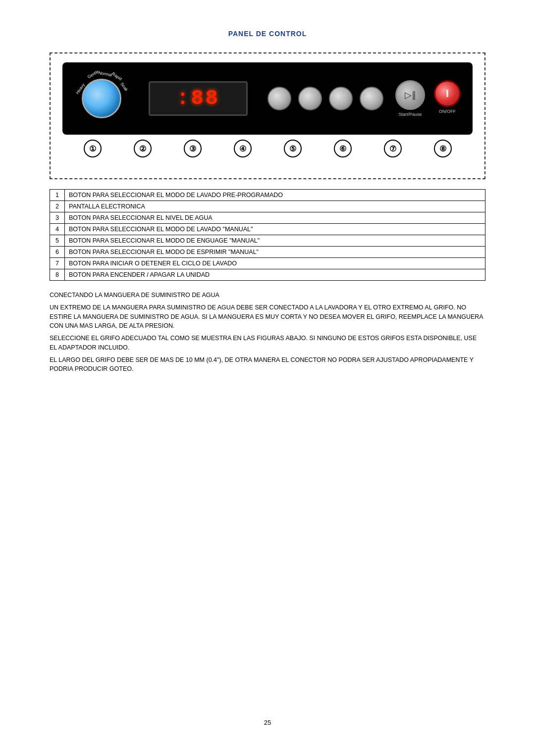  What do you see at coordinates (268, 343) in the screenshot?
I see `body-paragraph-3: SELECCIONE EL GRIFO ADECUADO TAL COMO SE…` at bounding box center [268, 343].